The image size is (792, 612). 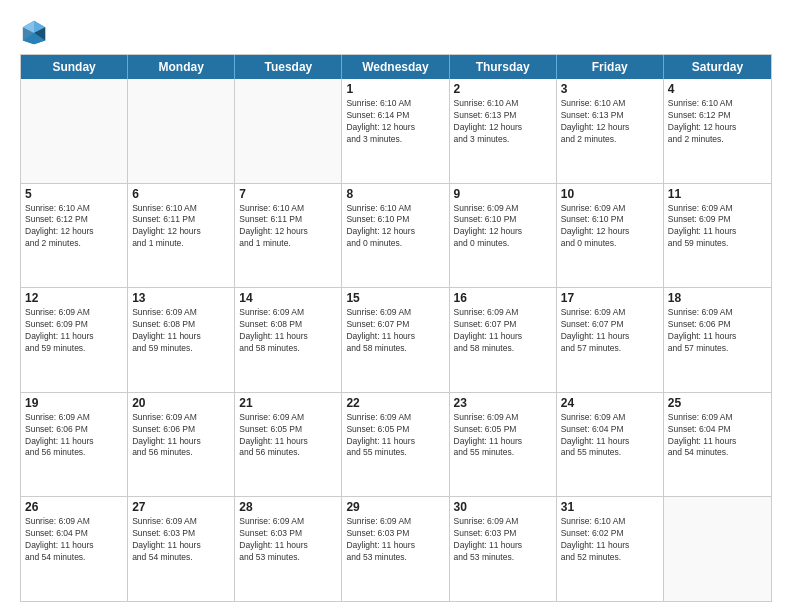 What do you see at coordinates (288, 236) in the screenshot?
I see `day-cell-7: 7Sunrise: 6:10 AM Sunset: 6:11 PM Daylig…` at bounding box center [288, 236].